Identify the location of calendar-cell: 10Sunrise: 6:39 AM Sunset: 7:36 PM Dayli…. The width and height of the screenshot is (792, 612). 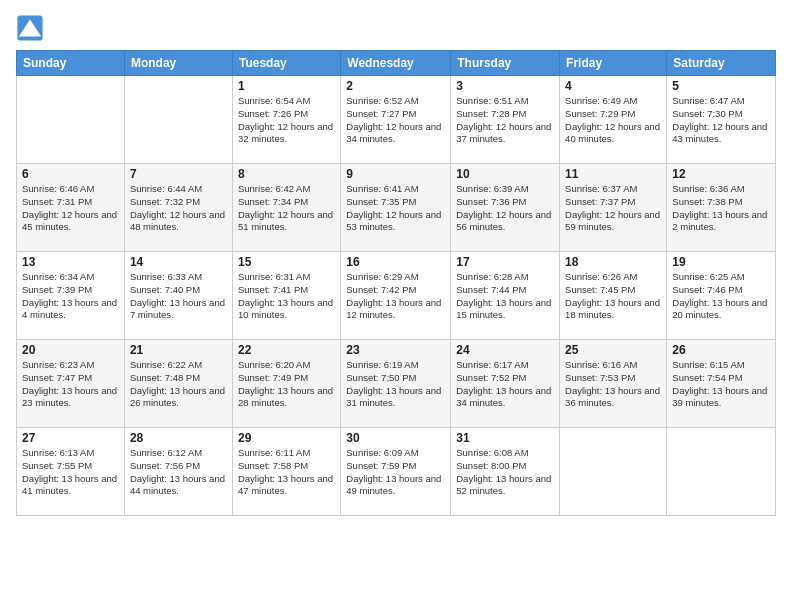
(506, 208).